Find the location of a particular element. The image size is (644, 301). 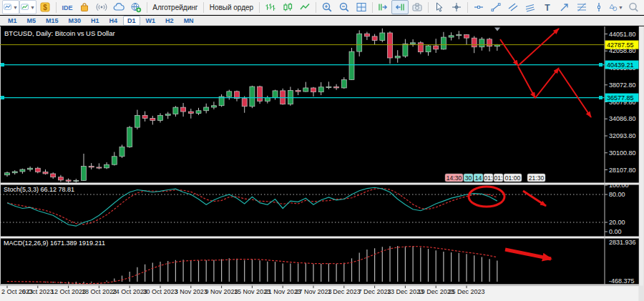

timeframe-mn: MN is located at coordinates (189, 21).